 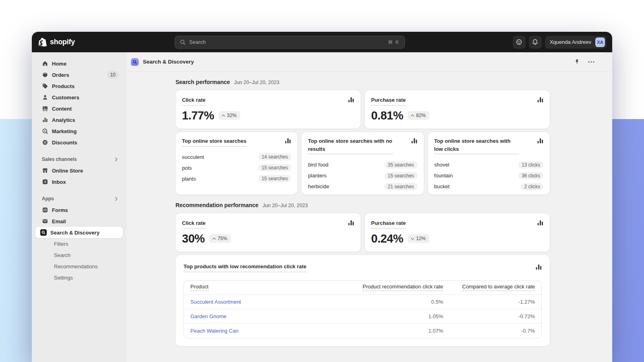 What do you see at coordinates (577, 62) in the screenshot?
I see `pin-icon` at bounding box center [577, 62].